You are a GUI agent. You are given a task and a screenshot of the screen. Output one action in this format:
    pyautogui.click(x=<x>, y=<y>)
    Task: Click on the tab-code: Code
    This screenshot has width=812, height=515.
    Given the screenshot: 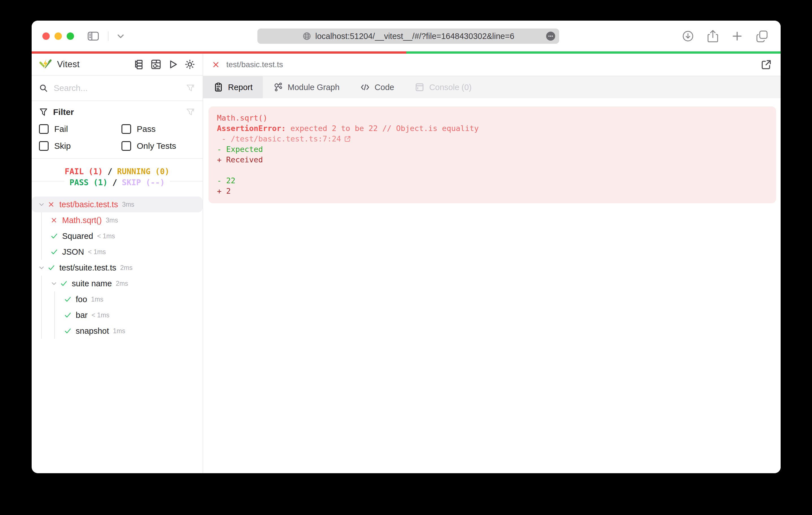 What is the action you would take?
    pyautogui.click(x=377, y=87)
    